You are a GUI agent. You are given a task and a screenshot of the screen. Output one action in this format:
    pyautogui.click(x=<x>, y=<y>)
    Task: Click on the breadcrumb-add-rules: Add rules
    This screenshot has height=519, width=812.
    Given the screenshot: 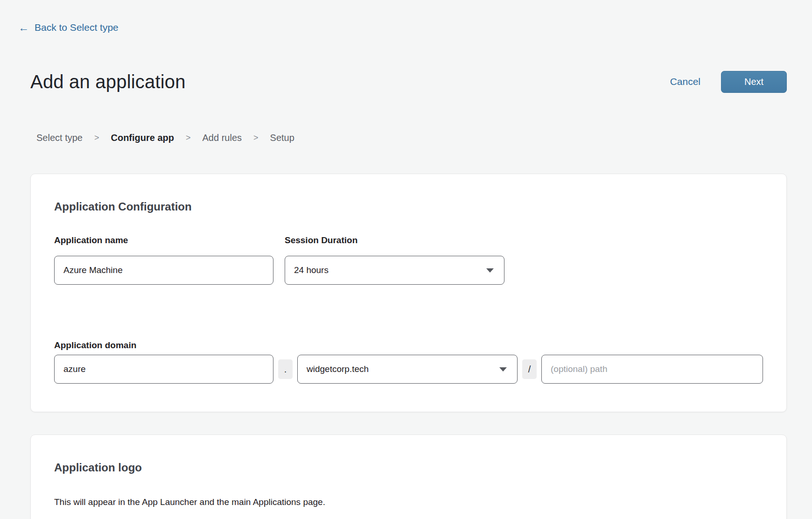 What is the action you would take?
    pyautogui.click(x=222, y=138)
    